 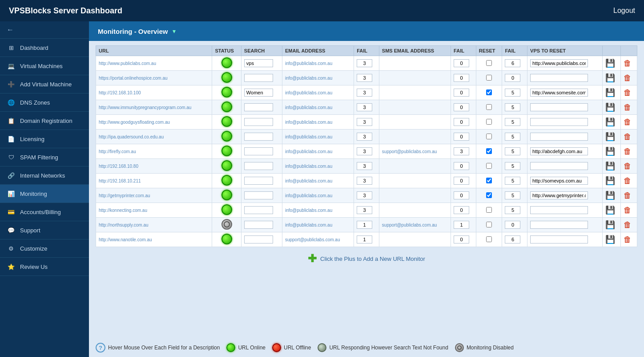 I want to click on save-button-3: 💾, so click(x=610, y=107).